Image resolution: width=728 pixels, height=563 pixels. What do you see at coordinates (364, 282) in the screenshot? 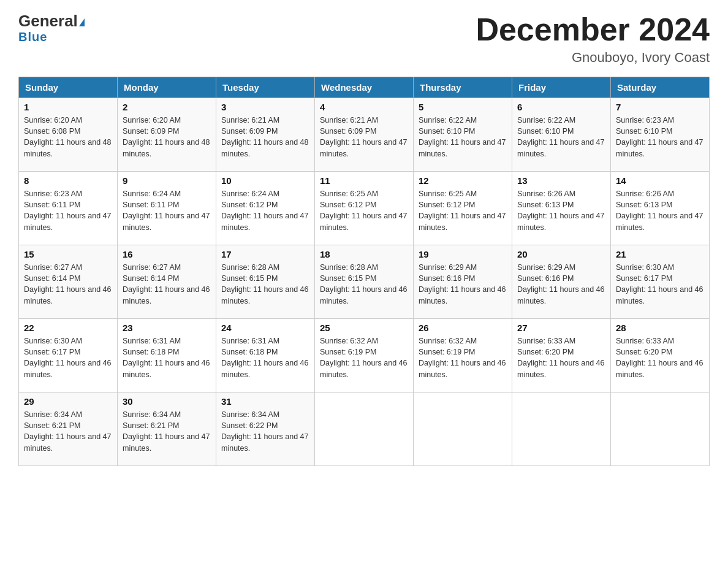
I see `table-row: 18 Sunrise: 6:28 AMSunset: 6:15 PMDaylig…` at bounding box center [364, 282].